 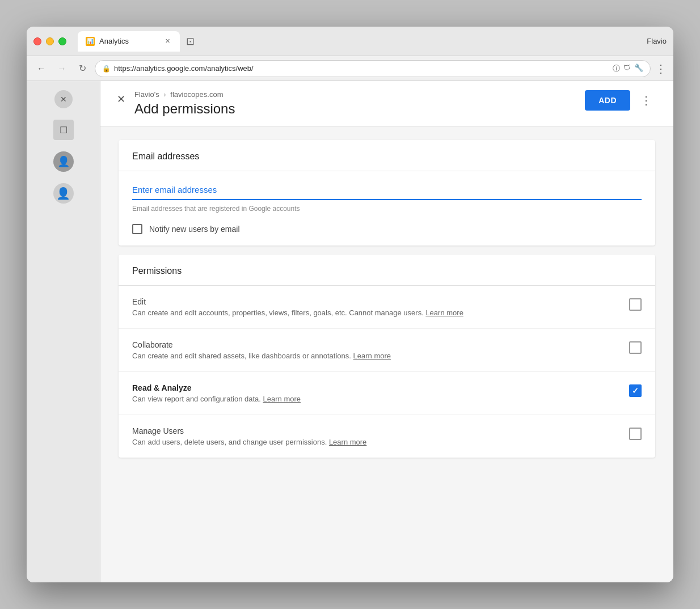 I want to click on breadcrumb-account: Flavio's, so click(x=147, y=94).